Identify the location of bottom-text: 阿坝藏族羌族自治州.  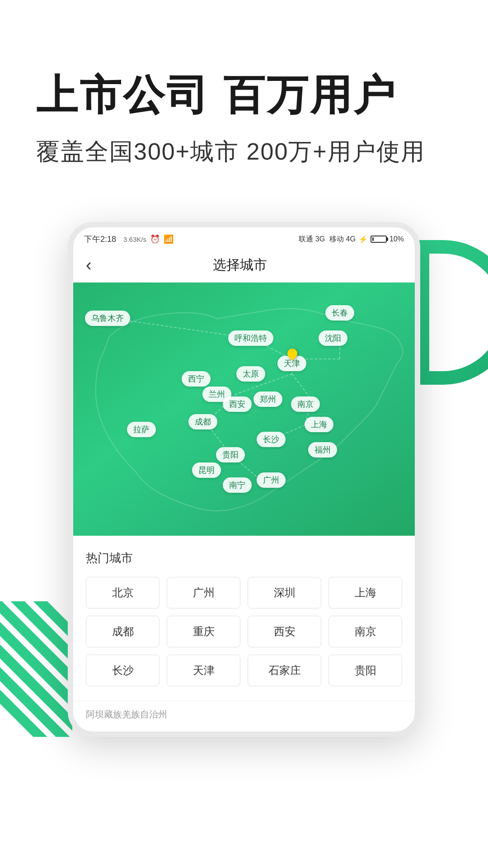
(244, 716).